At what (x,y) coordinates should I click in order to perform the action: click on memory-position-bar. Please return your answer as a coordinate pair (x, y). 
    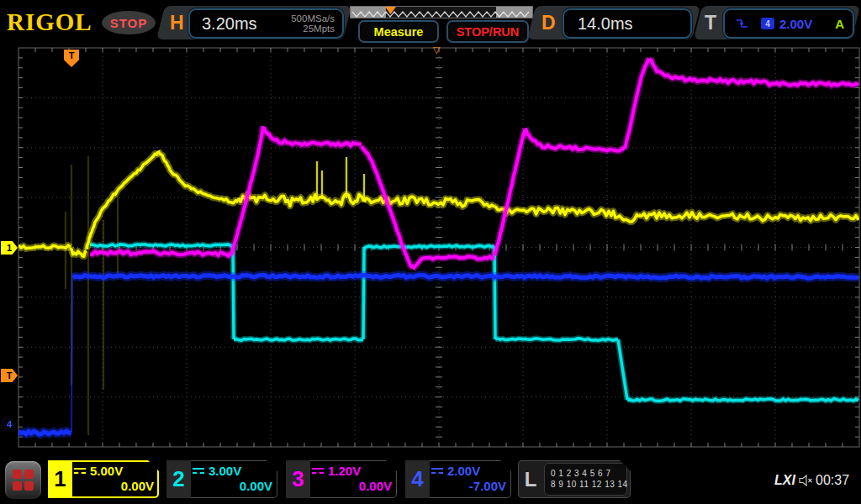
    Looking at the image, I should click on (441, 12).